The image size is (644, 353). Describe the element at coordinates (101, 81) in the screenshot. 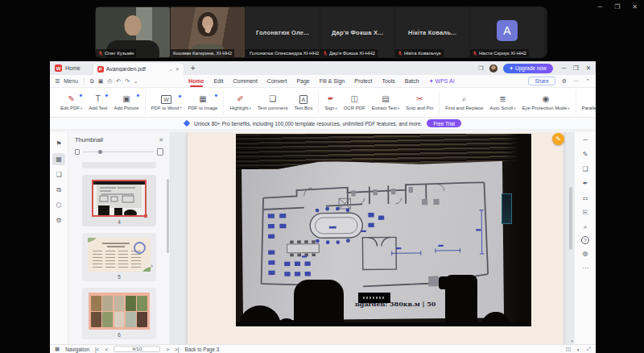

I see `save-icon: ▣` at that location.